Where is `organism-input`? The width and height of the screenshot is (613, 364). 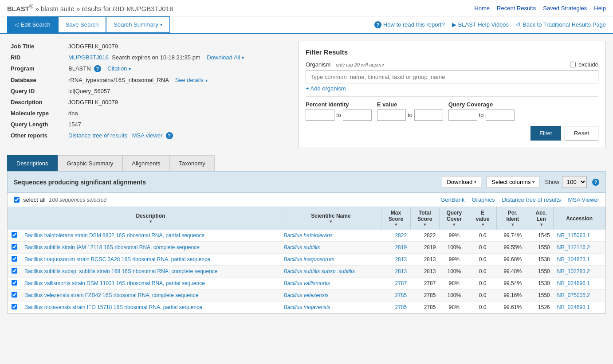 organism-input is located at coordinates (452, 77).